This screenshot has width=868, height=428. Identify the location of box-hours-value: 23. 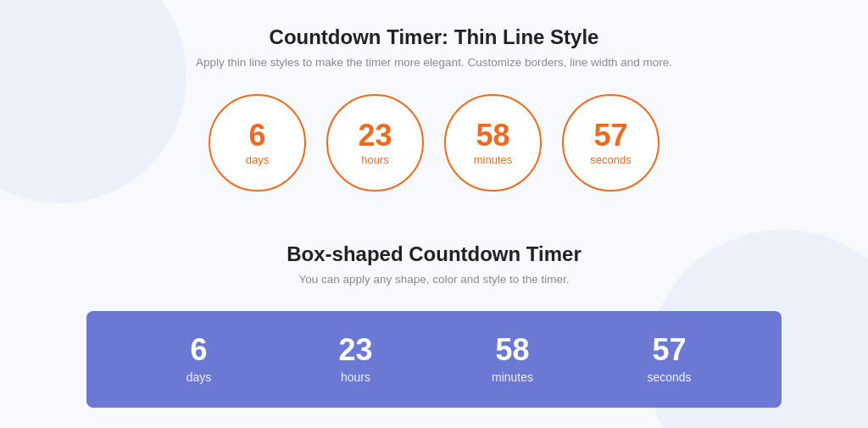
(355, 350).